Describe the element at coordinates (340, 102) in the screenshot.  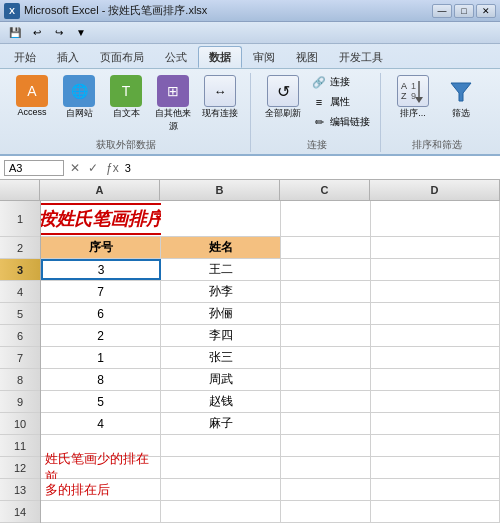
I see `properties-button: ≡ 属性` at that location.